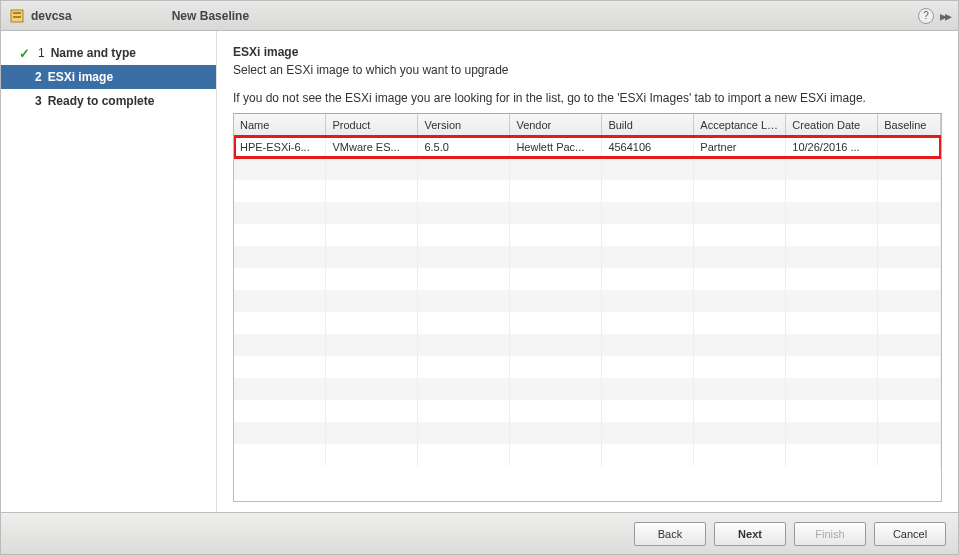 Image resolution: width=959 pixels, height=555 pixels. Describe the element at coordinates (832, 125) in the screenshot. I see `col-header-creation-date: Creation Date` at that location.